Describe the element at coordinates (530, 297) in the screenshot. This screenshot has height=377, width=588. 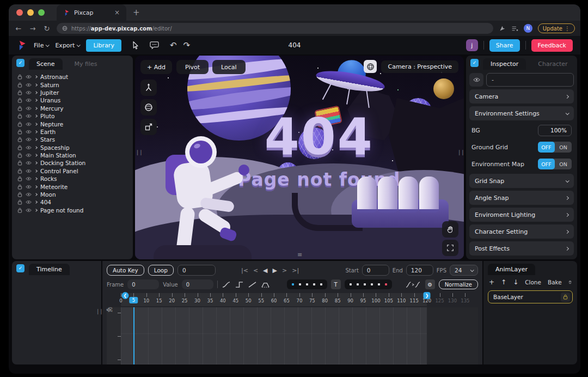
I see `layer-name-input: BaseLayer` at that location.